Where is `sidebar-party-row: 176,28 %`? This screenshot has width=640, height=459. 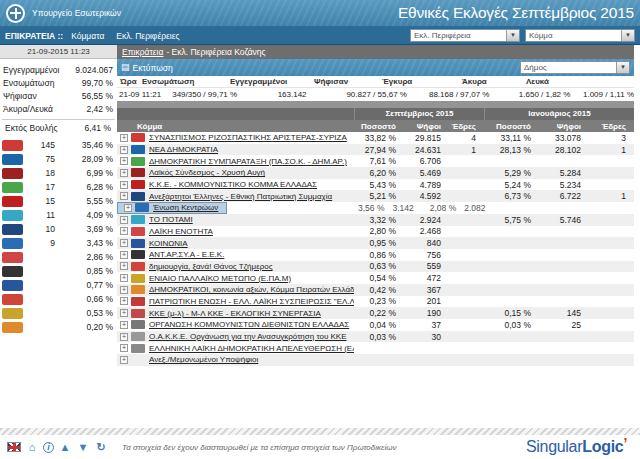 sidebar-party-row: 176,28 % is located at coordinates (58, 187).